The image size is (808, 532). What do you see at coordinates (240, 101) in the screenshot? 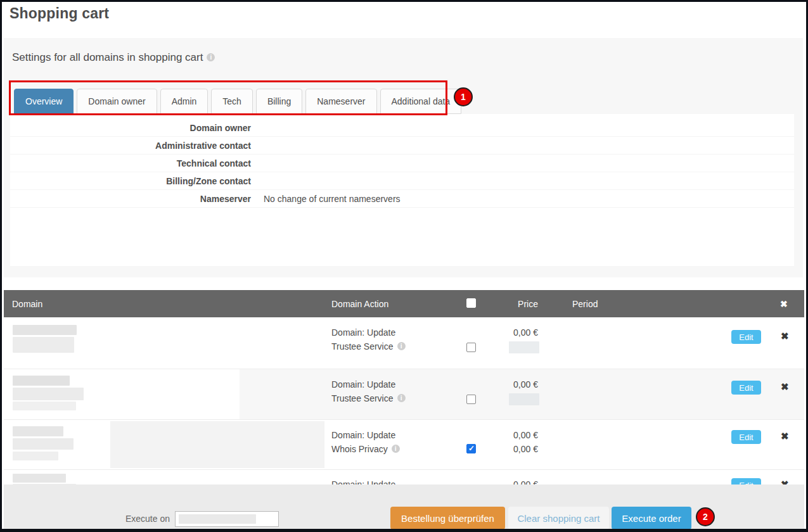
I see `settings-tabs: Overview Domain owner Admin Tech Billing…` at bounding box center [240, 101].